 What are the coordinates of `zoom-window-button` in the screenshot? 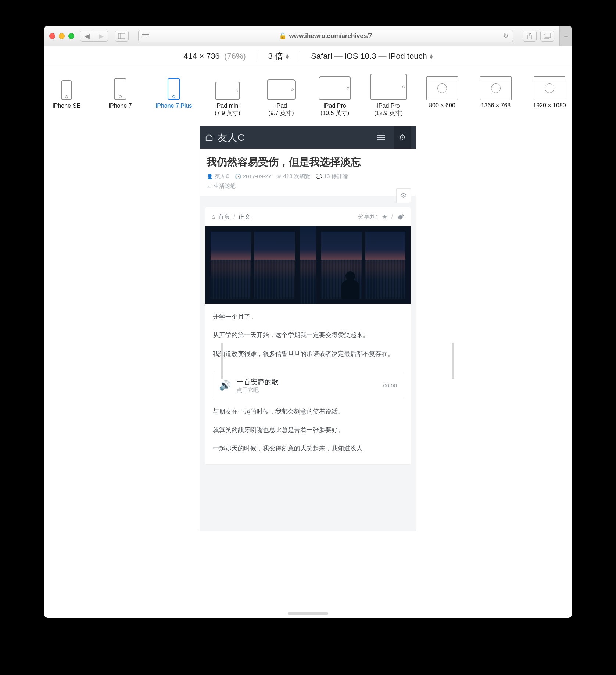 It's located at (71, 36).